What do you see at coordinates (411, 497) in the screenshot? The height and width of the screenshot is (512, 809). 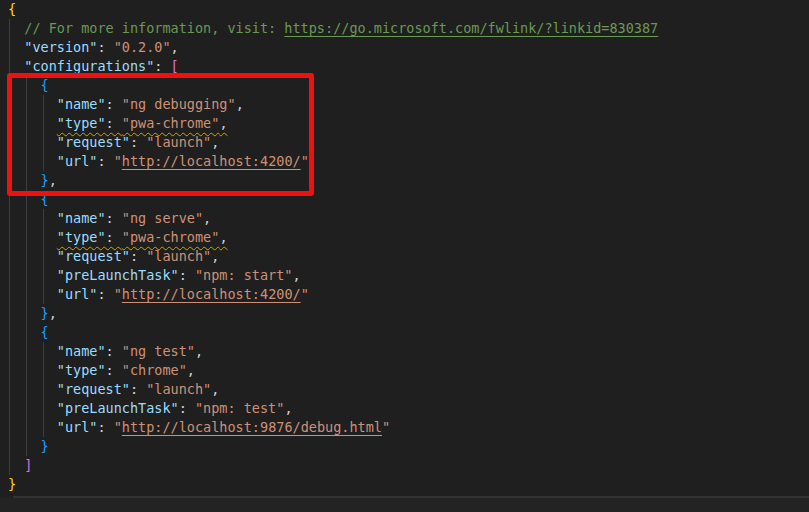 I see `panel-divider` at bounding box center [411, 497].